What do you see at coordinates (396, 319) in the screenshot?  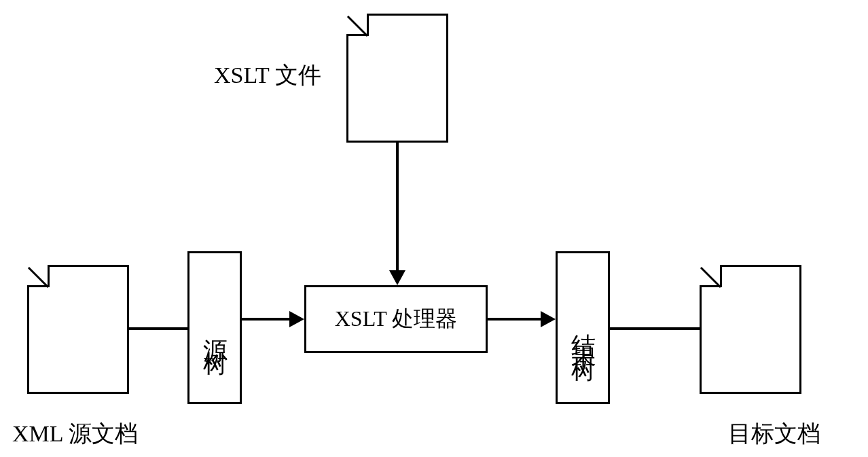 I see `xslt-processor-box: XSLT 处理器` at bounding box center [396, 319].